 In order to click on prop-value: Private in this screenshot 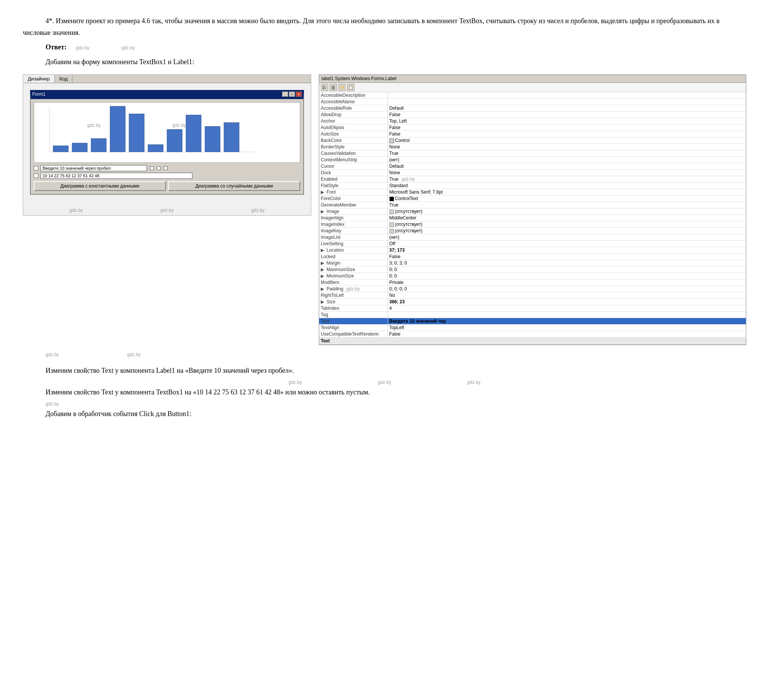, I will do `click(567, 282)`.